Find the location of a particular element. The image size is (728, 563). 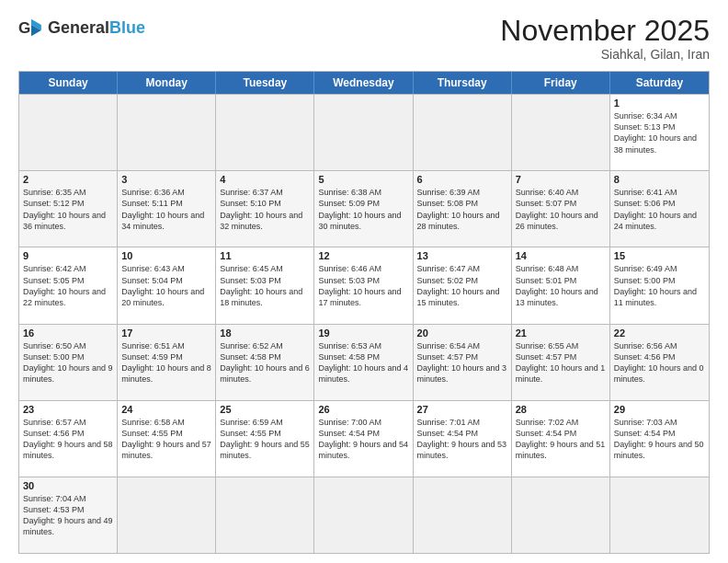

day-number: 15 is located at coordinates (660, 256).